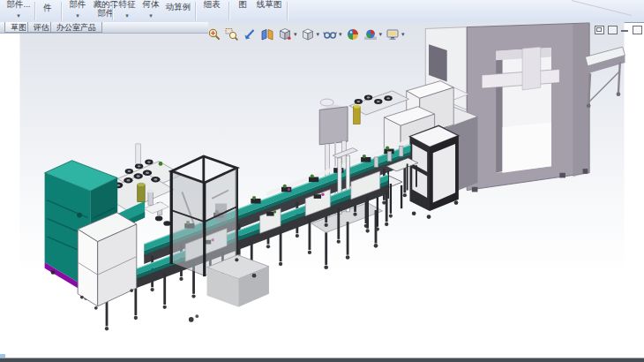  Describe the element at coordinates (602, 8) in the screenshot. I see `ribbon-artifact-line` at that location.